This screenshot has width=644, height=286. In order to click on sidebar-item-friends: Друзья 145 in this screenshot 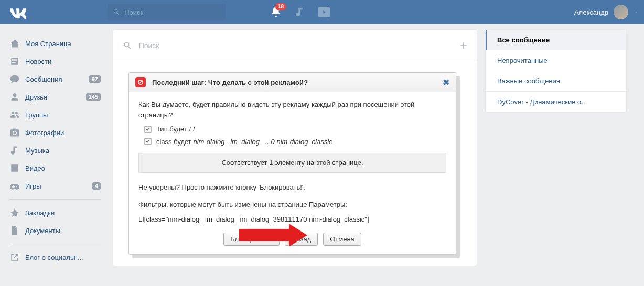, I will do `click(55, 97)`.